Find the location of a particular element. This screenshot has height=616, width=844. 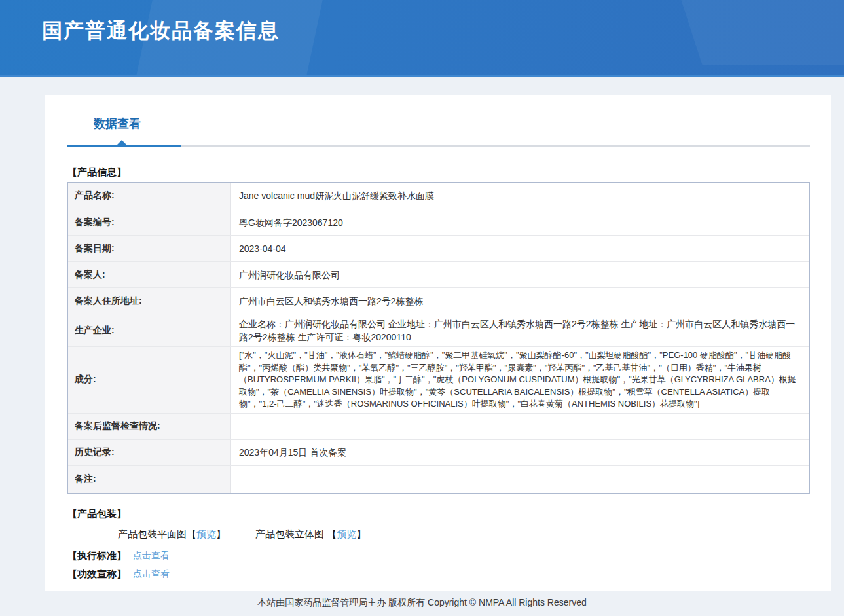

row-label: 备案编号: is located at coordinates (149, 223).